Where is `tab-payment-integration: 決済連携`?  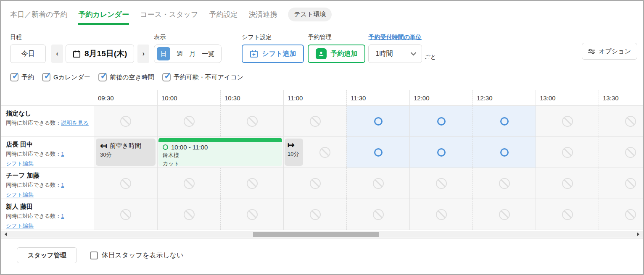
tab-payment-integration: 決済連携 is located at coordinates (263, 17).